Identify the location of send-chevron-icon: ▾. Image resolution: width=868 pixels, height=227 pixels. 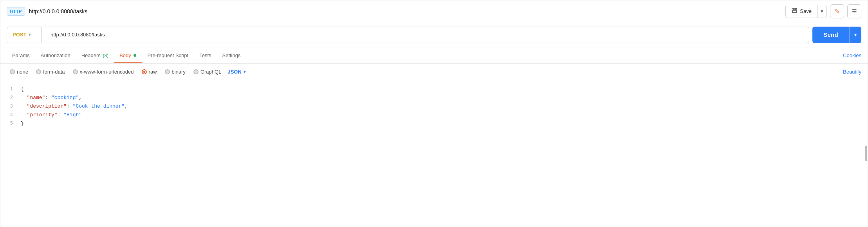
(855, 35).